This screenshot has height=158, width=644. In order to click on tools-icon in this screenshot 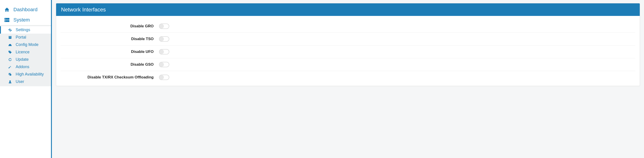, I will do `click(10, 67)`.